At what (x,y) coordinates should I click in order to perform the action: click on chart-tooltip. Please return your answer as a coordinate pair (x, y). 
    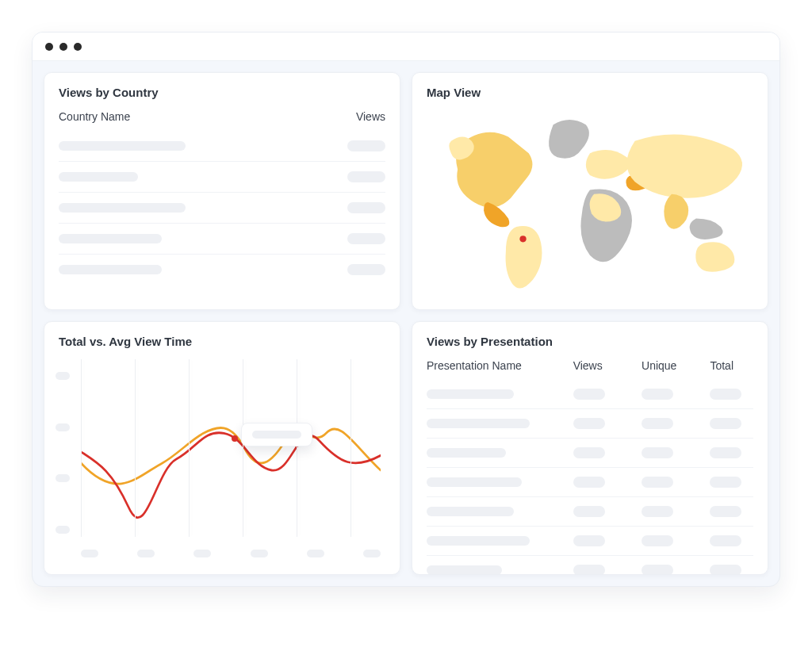
    Looking at the image, I should click on (277, 435).